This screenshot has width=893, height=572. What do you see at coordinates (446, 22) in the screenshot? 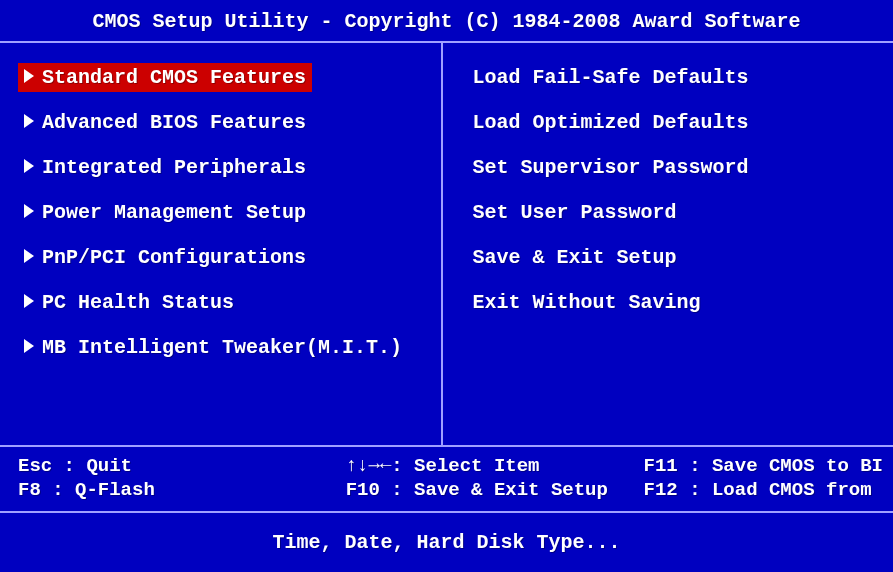
I see `title-text: CMOS Setup Utility - Copyright (C) 1984-…` at bounding box center [446, 22].